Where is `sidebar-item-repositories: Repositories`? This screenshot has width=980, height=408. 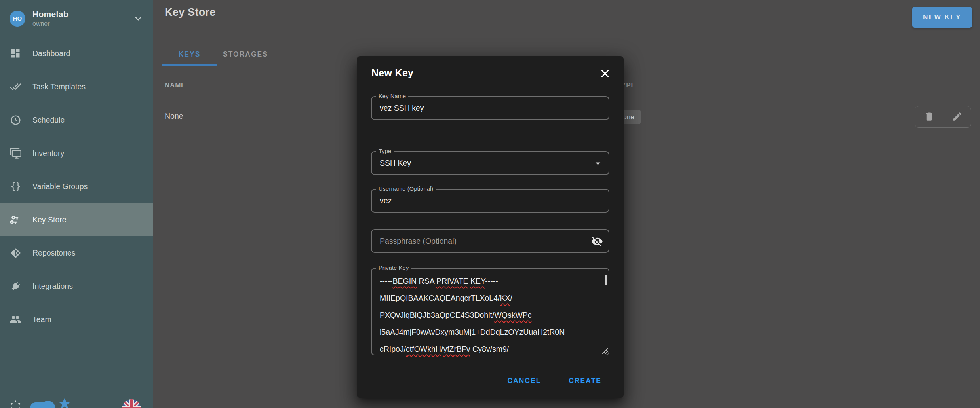
sidebar-item-repositories: Repositories is located at coordinates (76, 253).